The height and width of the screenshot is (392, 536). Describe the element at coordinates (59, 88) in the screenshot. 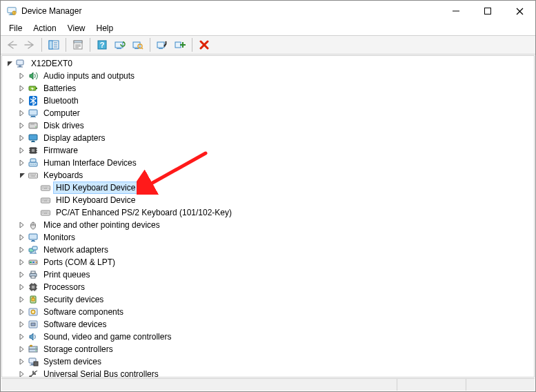

I see `tree-category-label: Batteries` at that location.